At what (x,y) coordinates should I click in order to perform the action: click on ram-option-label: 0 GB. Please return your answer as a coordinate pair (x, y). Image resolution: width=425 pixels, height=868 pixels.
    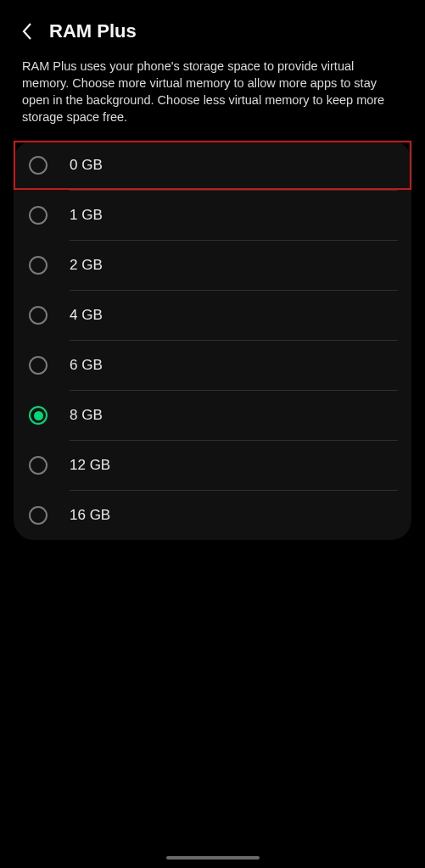
    Looking at the image, I should click on (232, 165).